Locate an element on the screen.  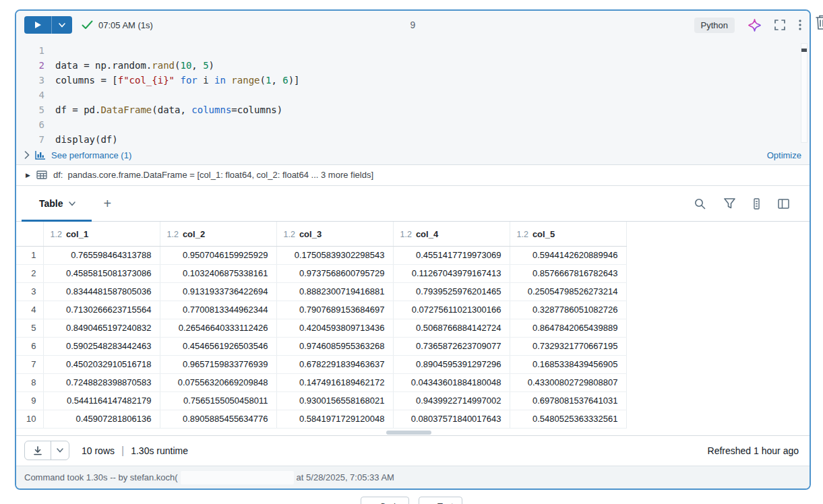
code-token: ) is located at coordinates (212, 65).